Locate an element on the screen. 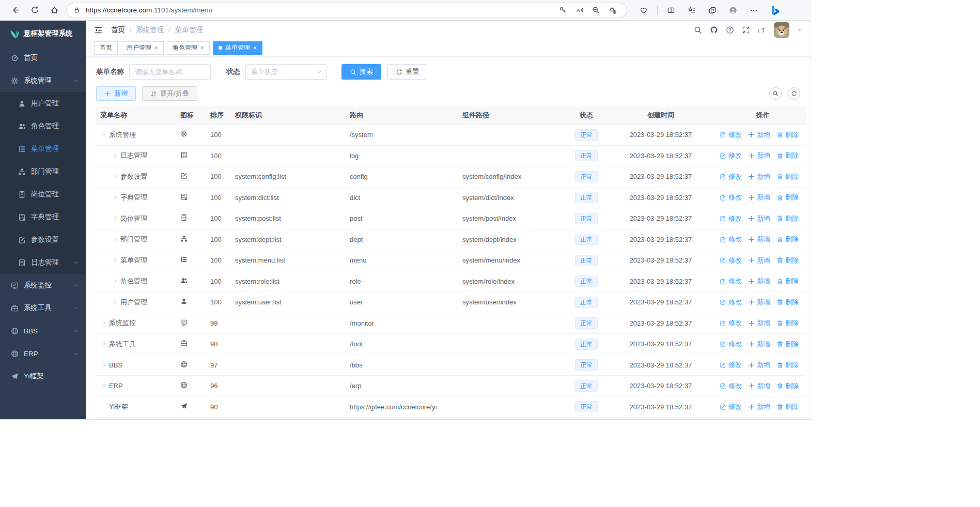 The width and height of the screenshot is (980, 507). sidebar-item-monitor-10: 系统监控 is located at coordinates (43, 285).